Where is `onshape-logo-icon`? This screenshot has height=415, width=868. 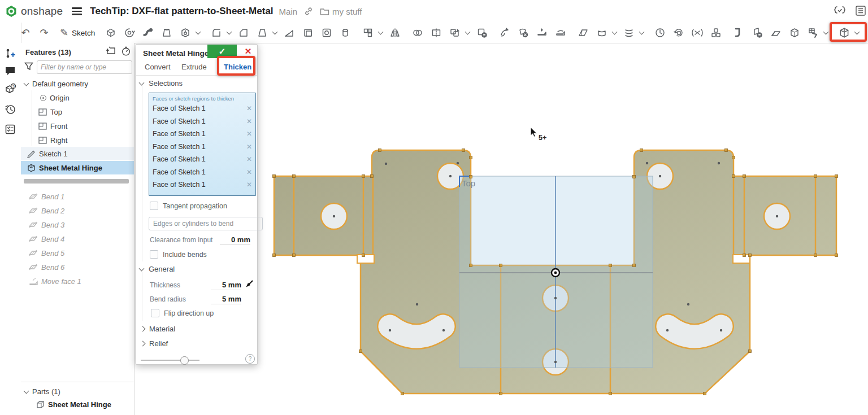 onshape-logo-icon is located at coordinates (11, 11).